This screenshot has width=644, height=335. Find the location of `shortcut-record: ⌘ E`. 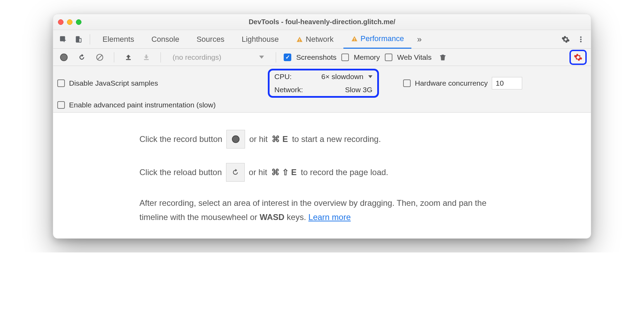

shortcut-record: ⌘ E is located at coordinates (280, 140).